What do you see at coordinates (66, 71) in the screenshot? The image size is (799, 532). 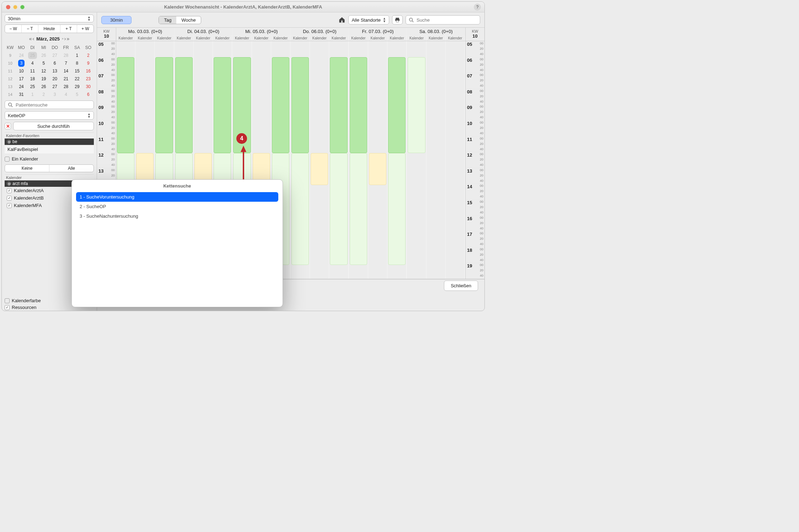 I see `minical-day: 14` at bounding box center [66, 71].